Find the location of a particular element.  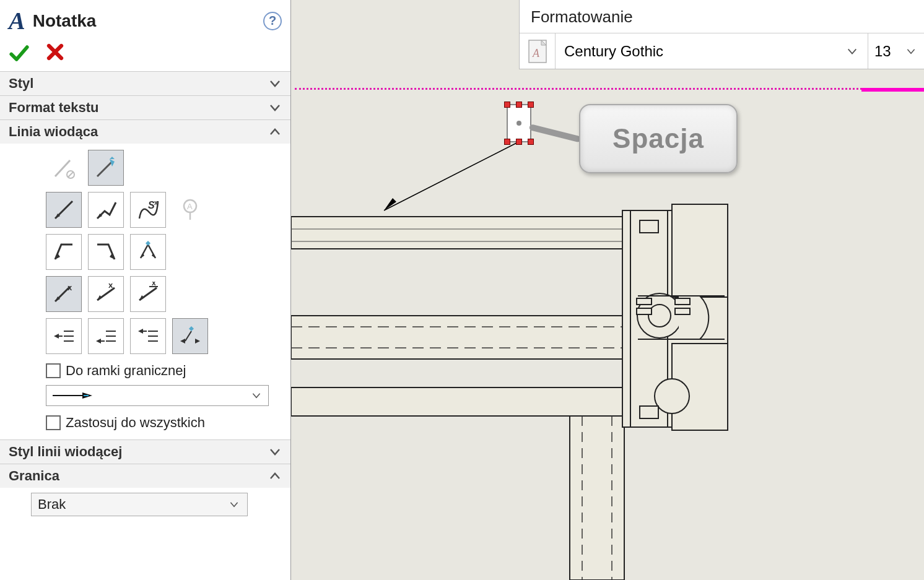

font-size-value: 13 is located at coordinates (883, 51).